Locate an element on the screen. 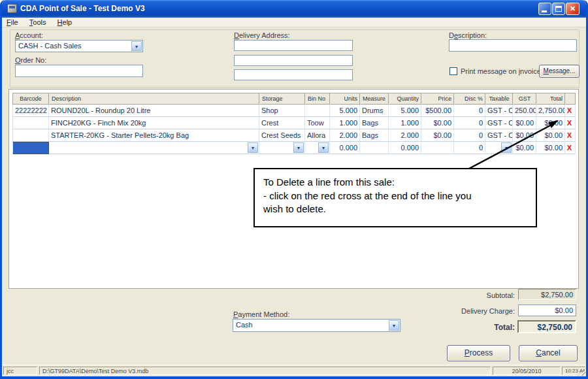 The height and width of the screenshot is (379, 588). maximize-button is located at coordinates (559, 9).